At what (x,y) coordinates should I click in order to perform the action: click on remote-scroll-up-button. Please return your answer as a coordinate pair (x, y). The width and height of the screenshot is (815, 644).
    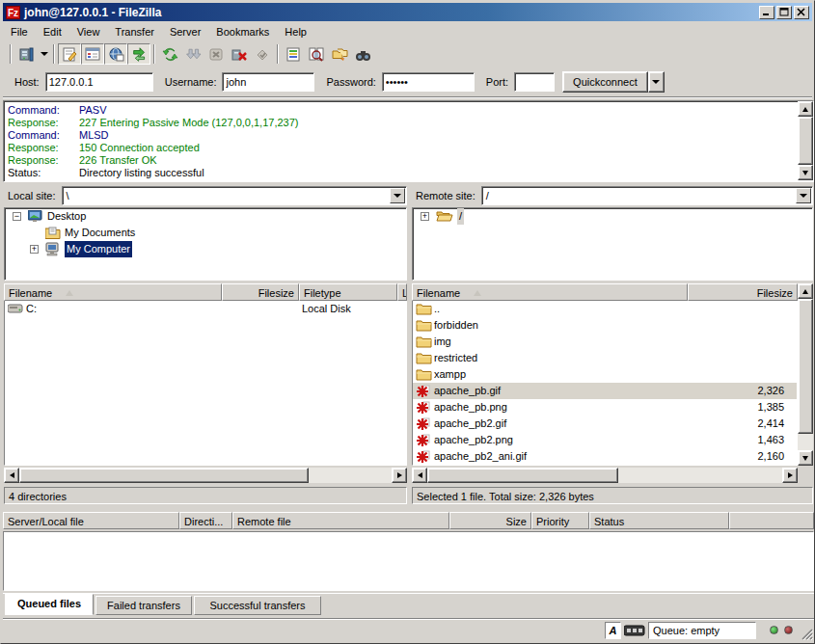
    Looking at the image, I should click on (805, 291).